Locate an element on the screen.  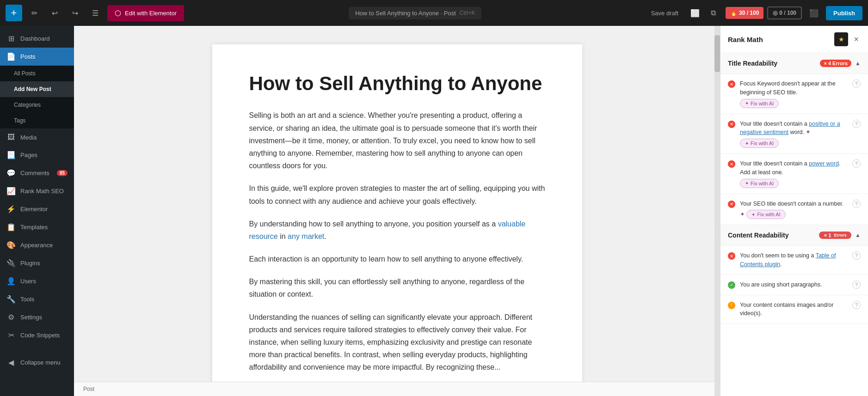
sidebar-item-users: 👤 Users is located at coordinates (37, 281).